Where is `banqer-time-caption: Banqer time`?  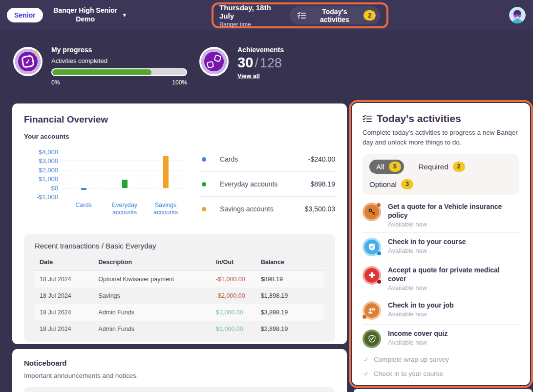 banqer-time-caption: Banqer time is located at coordinates (251, 24).